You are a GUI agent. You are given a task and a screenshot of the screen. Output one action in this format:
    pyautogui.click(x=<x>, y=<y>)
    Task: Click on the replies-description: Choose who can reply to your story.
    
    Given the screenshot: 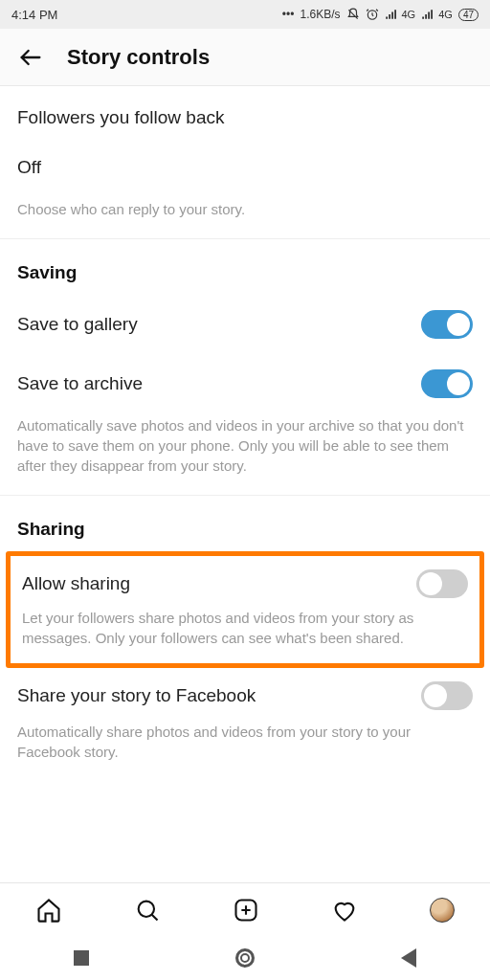 What is the action you would take?
    pyautogui.click(x=245, y=218)
    